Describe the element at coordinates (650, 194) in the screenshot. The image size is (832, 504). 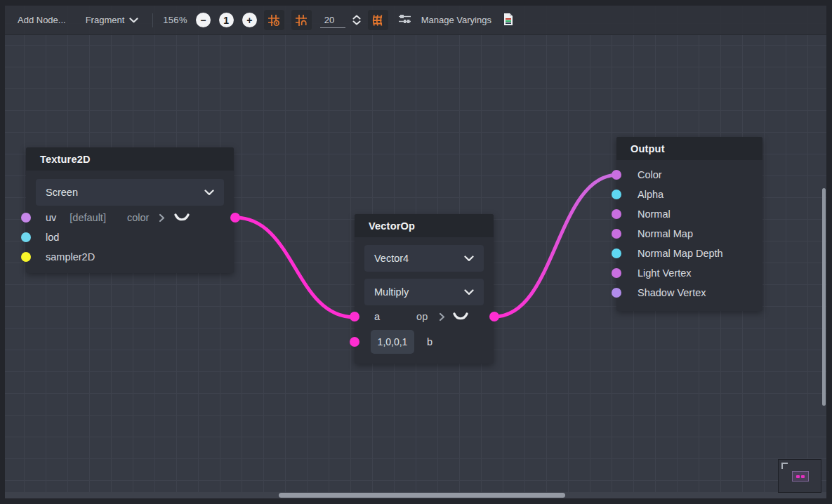
I see `port-label-alpha: Alpha` at that location.